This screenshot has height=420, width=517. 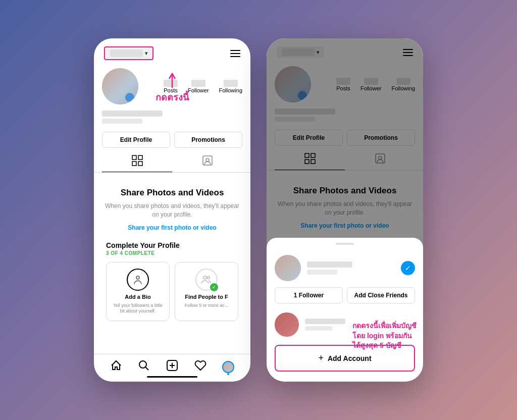 I want to click on right-stat-posts: Posts, so click(x=343, y=85).